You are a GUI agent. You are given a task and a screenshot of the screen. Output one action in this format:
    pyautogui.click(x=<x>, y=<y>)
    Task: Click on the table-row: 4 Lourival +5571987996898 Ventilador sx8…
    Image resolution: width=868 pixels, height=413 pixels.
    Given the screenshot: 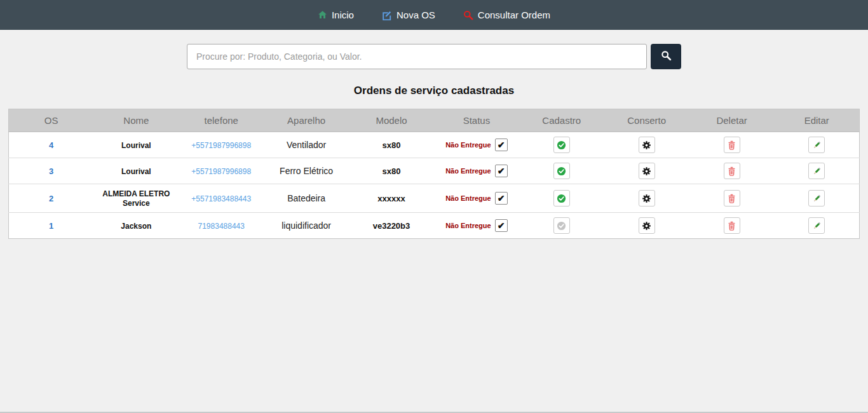 What is the action you would take?
    pyautogui.click(x=435, y=145)
    